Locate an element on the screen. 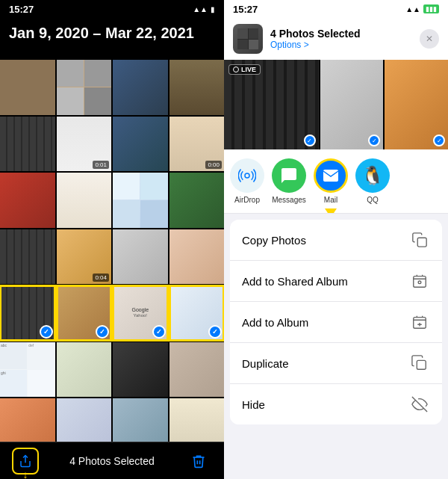  right-status-icons: ▲▲ ▮▮▮ is located at coordinates (423, 9).